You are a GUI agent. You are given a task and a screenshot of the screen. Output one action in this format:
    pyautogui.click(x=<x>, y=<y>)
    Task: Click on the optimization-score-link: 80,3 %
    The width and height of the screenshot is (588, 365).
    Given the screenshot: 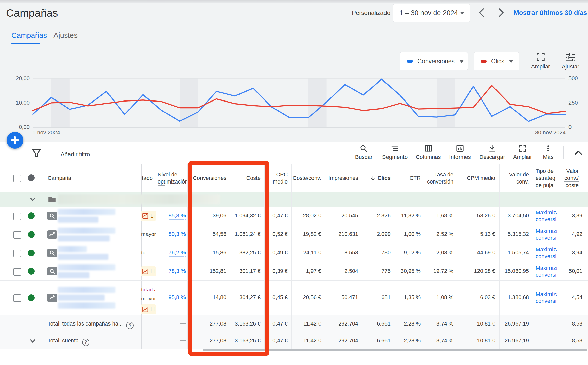 What is the action you would take?
    pyautogui.click(x=177, y=234)
    